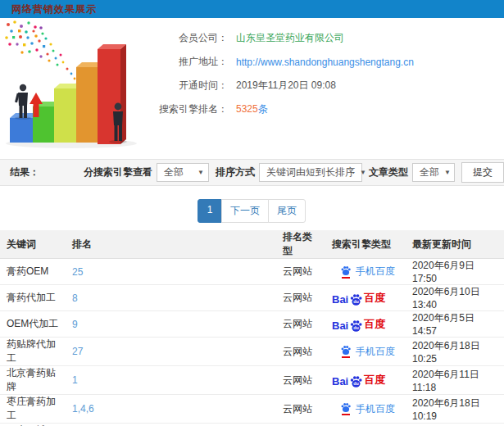 The width and height of the screenshot is (504, 426). I want to click on rank-link: 25, so click(77, 272).